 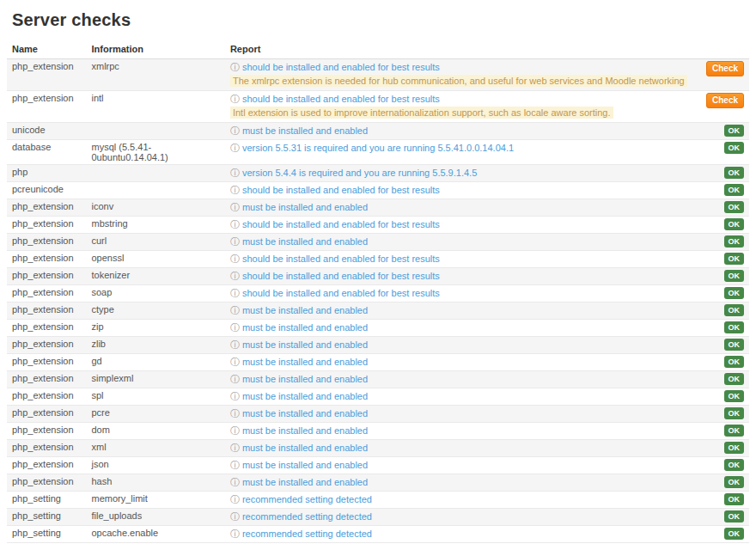 What do you see at coordinates (721, 50) in the screenshot?
I see `column-header-status` at bounding box center [721, 50].